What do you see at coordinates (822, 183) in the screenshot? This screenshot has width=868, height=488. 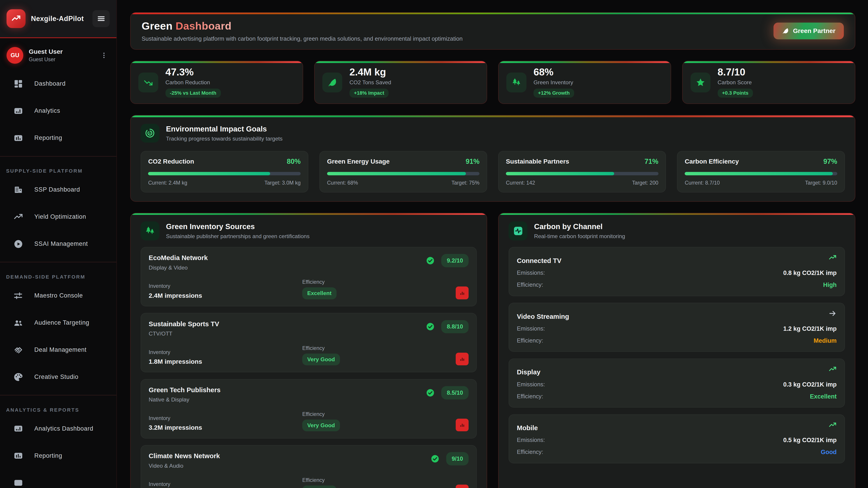 I see `goal-target: Target: 9.0/10` at bounding box center [822, 183].